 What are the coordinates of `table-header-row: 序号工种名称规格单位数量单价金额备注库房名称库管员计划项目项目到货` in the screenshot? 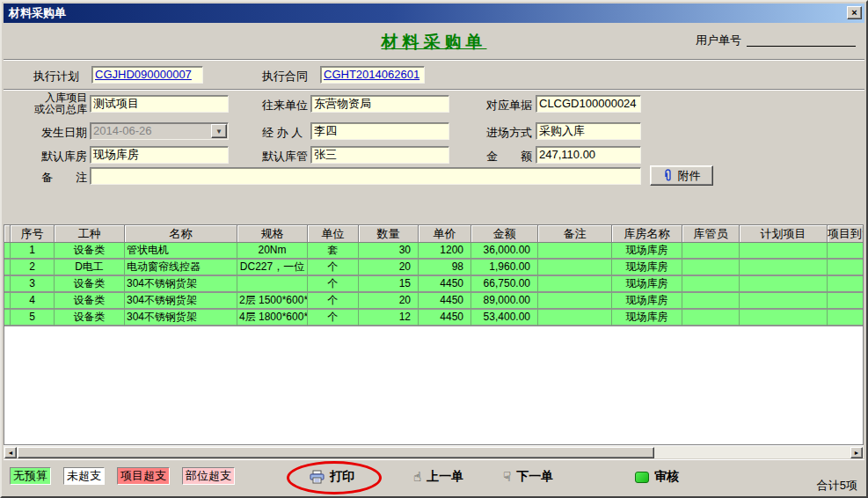 It's located at (434, 234).